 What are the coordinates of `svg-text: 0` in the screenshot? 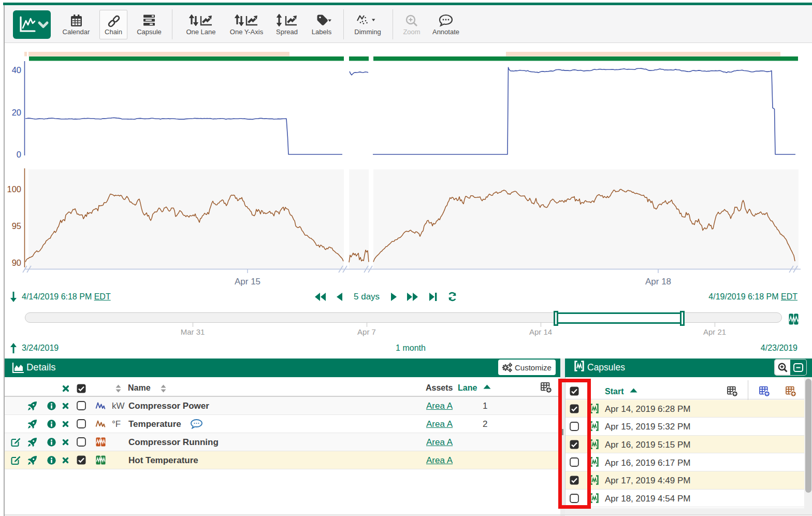 It's located at (19, 154).